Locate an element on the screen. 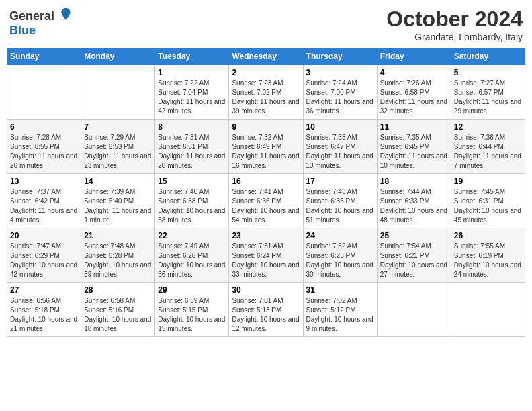 The width and height of the screenshot is (532, 411). calendar-cell: 1 Sunrise: 7:22 AMSunset: 7:04 PMDayligh… is located at coordinates (192, 93).